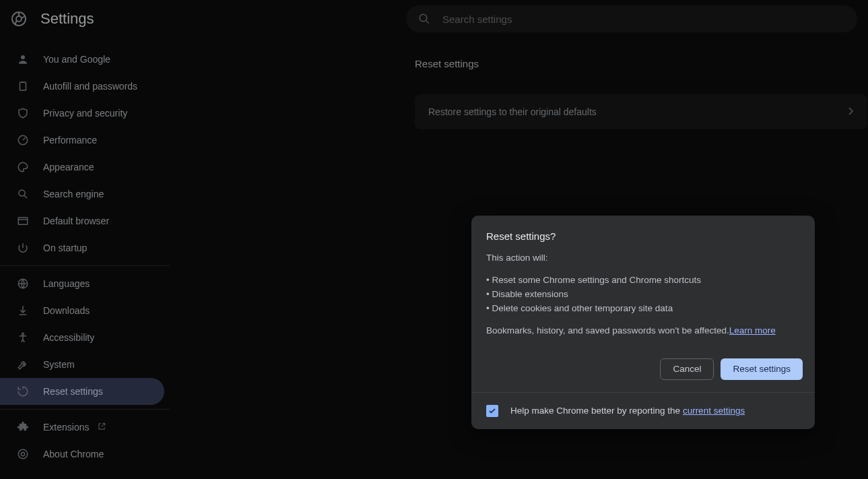  What do you see at coordinates (90, 86) in the screenshot?
I see `sidebar-item-label: Autofill and passwords` at bounding box center [90, 86].